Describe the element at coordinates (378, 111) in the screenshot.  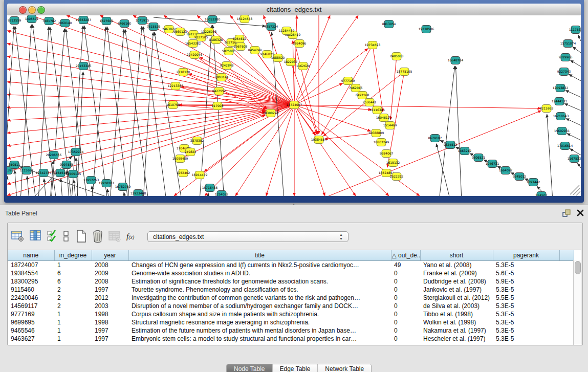
I see `graph-node: 12116341` at that location.